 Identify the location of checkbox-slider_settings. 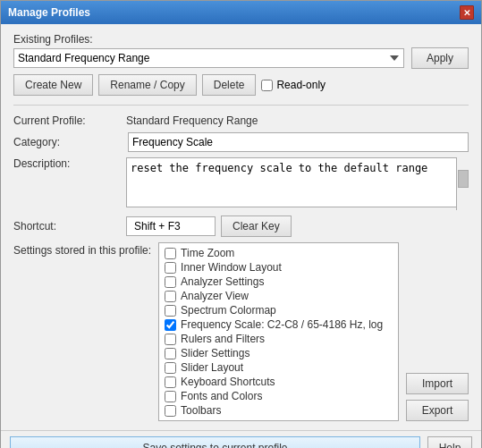
(170, 354).